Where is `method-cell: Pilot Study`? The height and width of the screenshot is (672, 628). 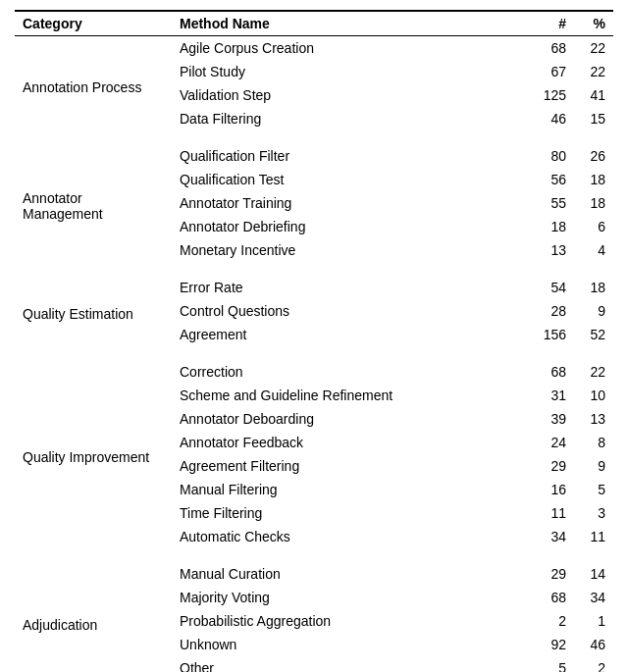 method-cell: Pilot Study is located at coordinates (353, 72).